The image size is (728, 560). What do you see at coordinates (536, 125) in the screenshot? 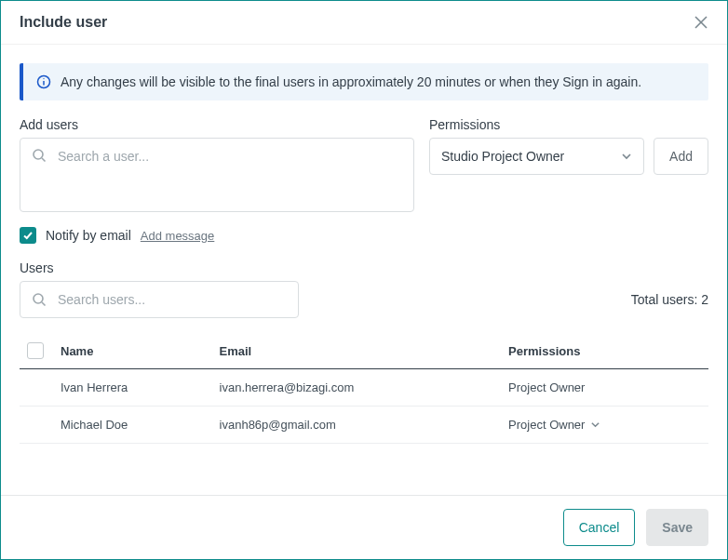
I see `permissions-label: Permissions` at bounding box center [536, 125].